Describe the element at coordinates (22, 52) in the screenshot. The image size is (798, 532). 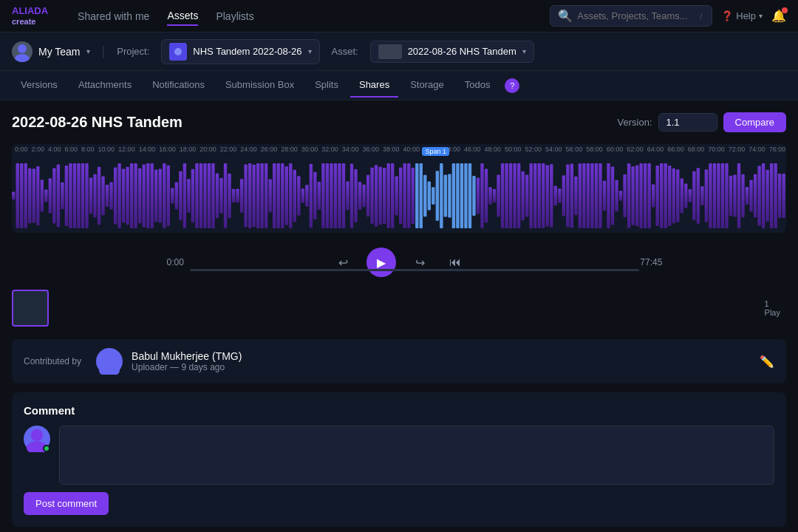
I see `team-avatar` at that location.